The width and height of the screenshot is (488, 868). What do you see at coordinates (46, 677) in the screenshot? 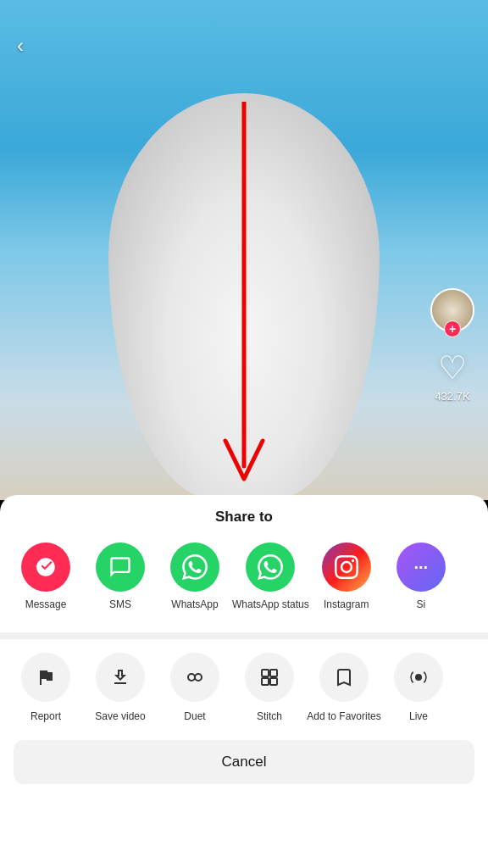
I see `report-icon` at bounding box center [46, 677].